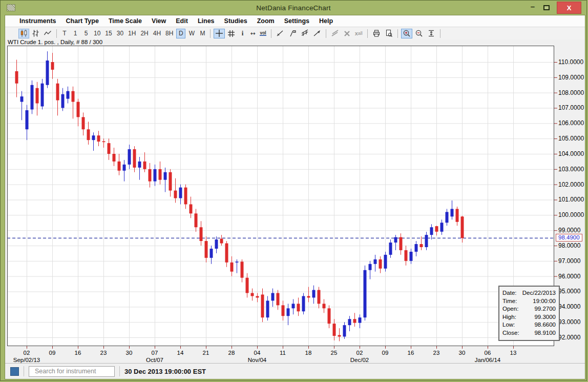 This screenshot has width=588, height=382. I want to click on menu-edit: Edit, so click(182, 21).